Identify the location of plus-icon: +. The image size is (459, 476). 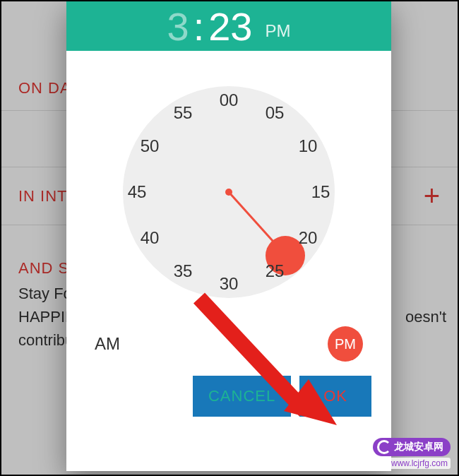
(432, 196).